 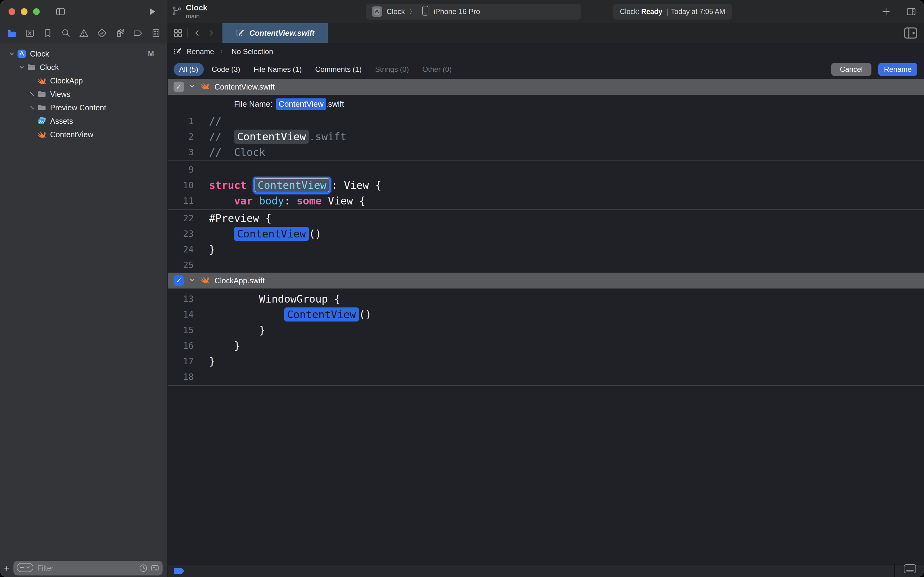 I want to click on code-token: :, so click(x=291, y=201).